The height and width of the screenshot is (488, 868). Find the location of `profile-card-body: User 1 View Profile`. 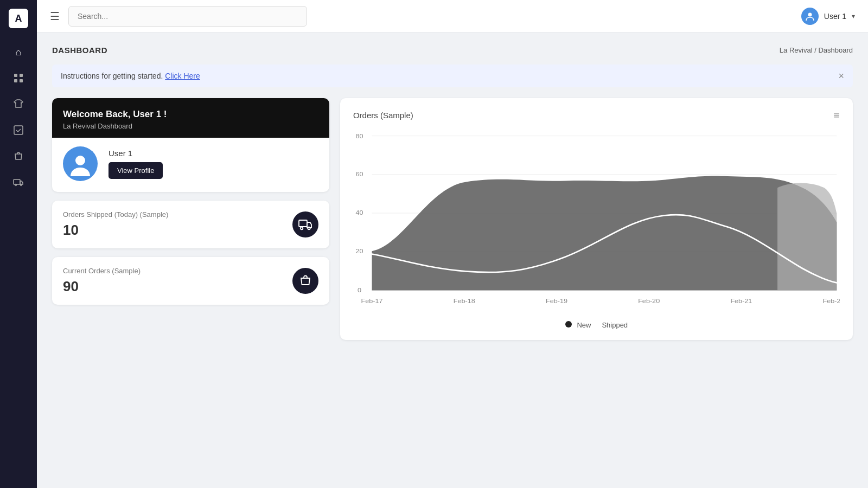

profile-card-body: User 1 View Profile is located at coordinates (191, 165).